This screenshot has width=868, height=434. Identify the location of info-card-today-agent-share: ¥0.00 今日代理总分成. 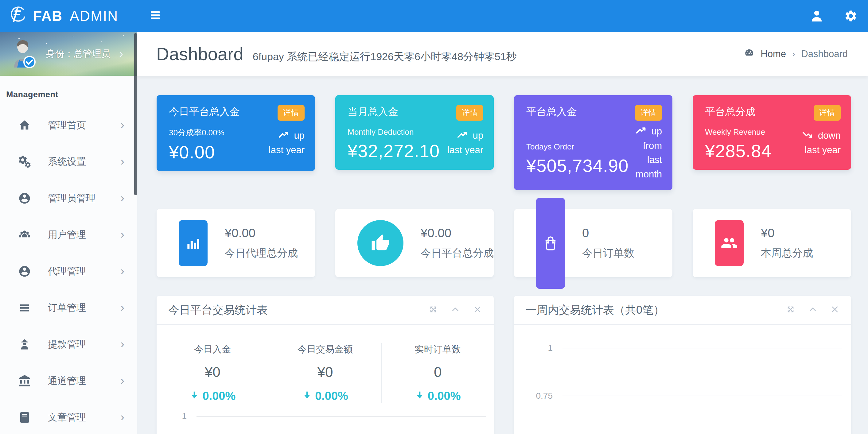
(236, 243).